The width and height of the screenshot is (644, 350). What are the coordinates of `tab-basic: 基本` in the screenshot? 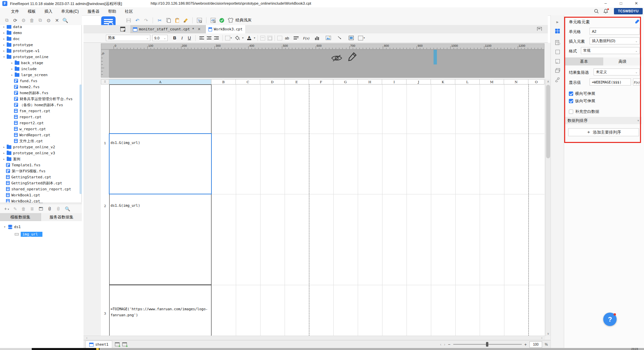 It's located at (584, 61).